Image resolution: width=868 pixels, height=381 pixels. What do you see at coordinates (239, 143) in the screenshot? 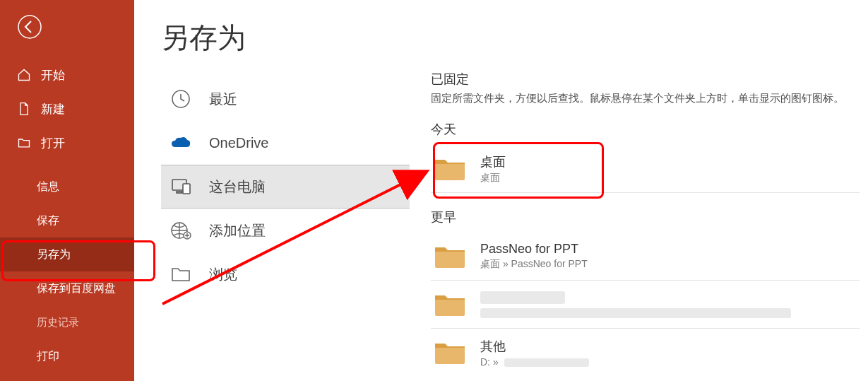
I see `location-label: OneDrive` at bounding box center [239, 143].